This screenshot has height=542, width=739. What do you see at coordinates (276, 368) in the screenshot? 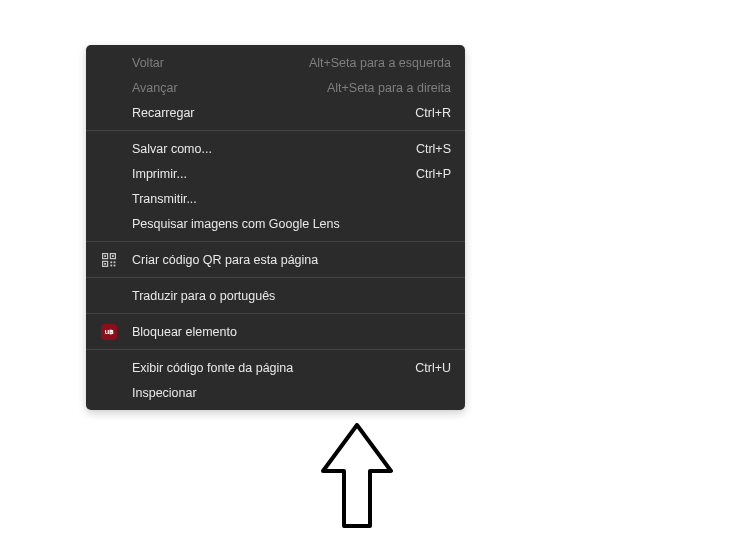
I see `menu-item-view-source: Exibir código fonte da página Ctrl+U` at bounding box center [276, 368].